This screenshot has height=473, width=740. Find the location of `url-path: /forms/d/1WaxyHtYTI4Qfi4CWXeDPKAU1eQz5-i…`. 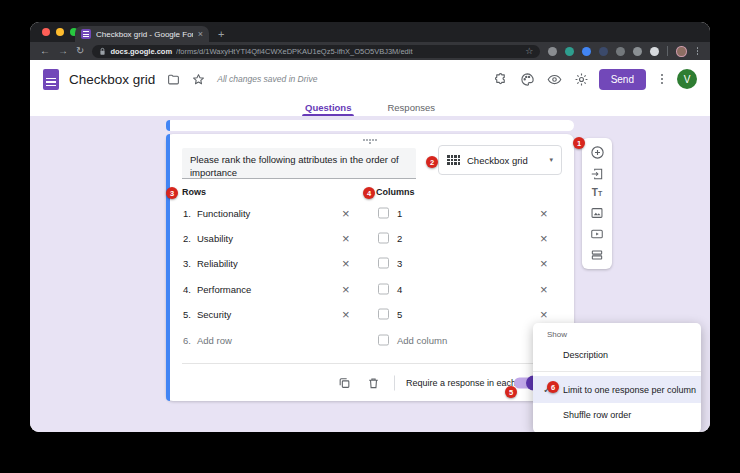

url-path: /forms/d/1WaxyHtYTI4Qfi4CWXeDPKAU1eQz5-i… is located at coordinates (294, 52).